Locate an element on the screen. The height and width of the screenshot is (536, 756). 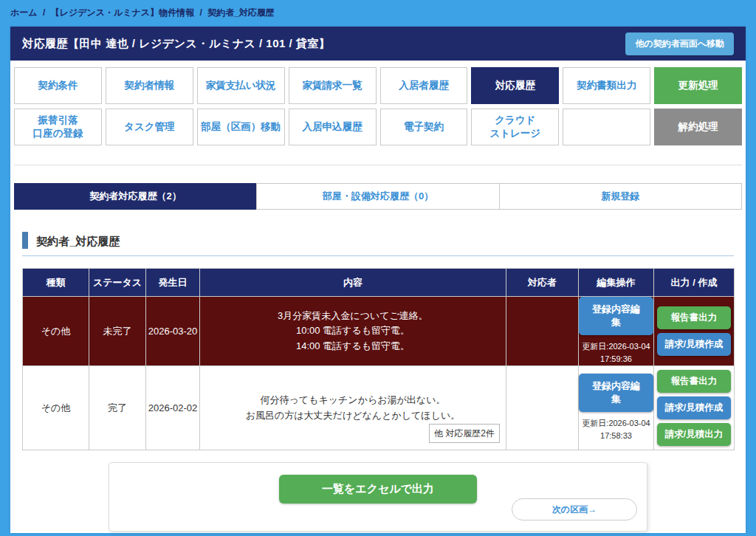
nav-button-room-section-move: 部屋（区画）移動 is located at coordinates (241, 127).